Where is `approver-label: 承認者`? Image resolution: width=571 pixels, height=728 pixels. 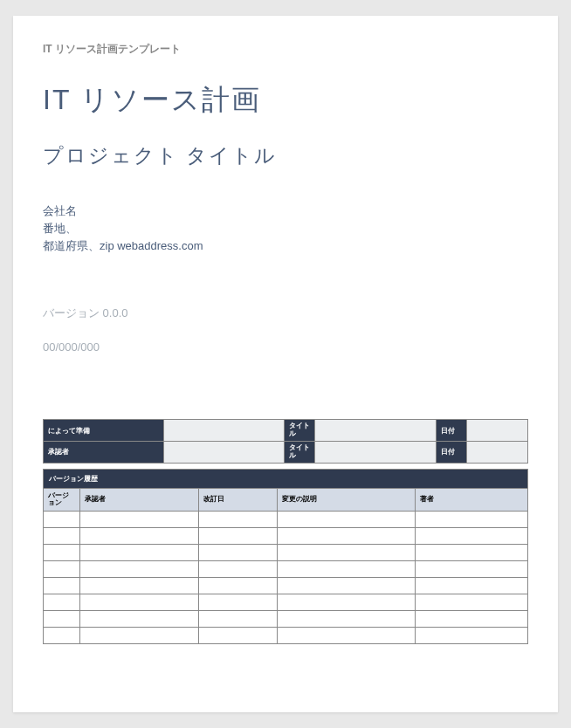
approver-label: 承認者 is located at coordinates (104, 452).